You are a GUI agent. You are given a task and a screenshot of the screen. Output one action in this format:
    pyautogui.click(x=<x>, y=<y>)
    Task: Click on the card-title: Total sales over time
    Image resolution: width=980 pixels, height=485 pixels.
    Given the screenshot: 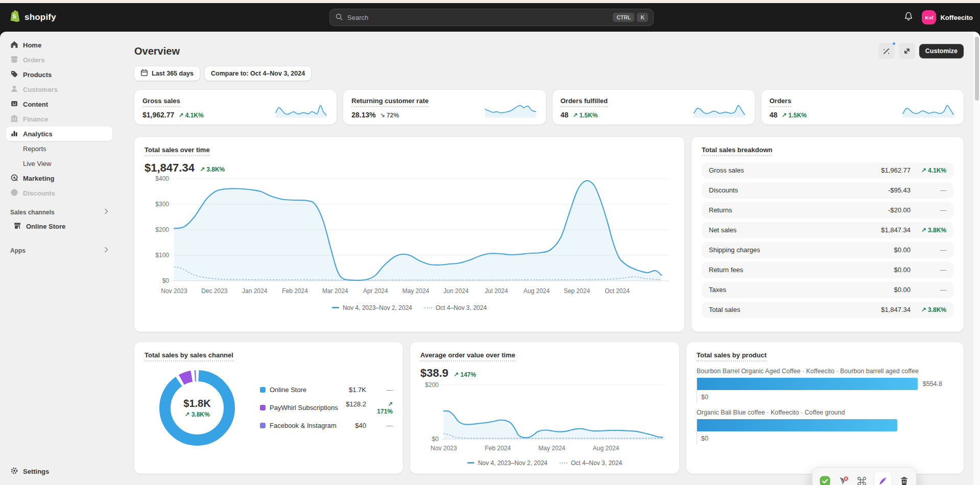 What is the action you would take?
    pyautogui.click(x=177, y=151)
    